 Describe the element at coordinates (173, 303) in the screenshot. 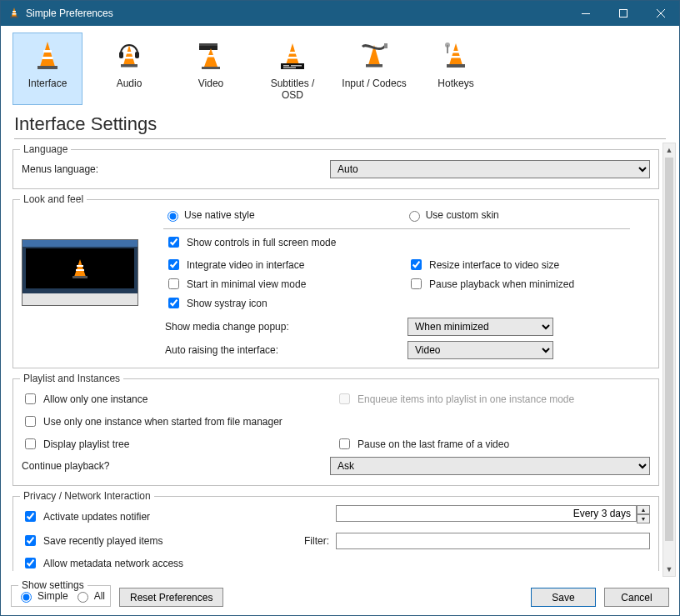

I see `chk-show-systray` at that location.